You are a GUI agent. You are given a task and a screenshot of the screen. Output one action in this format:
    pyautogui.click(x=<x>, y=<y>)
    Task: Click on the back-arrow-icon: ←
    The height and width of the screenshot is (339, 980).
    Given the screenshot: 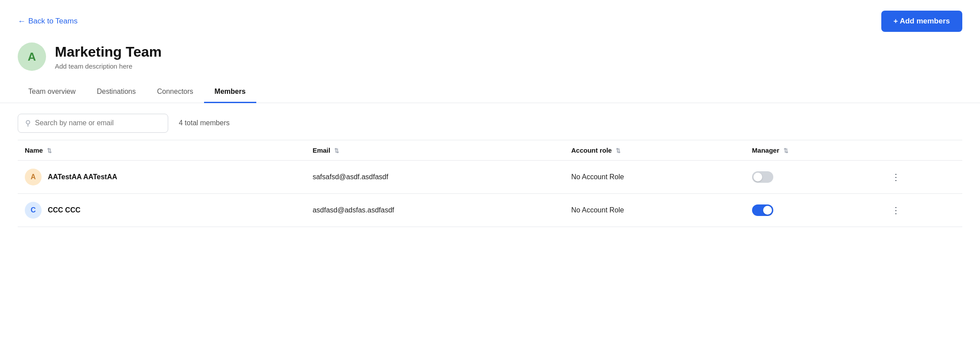 What is the action you would take?
    pyautogui.click(x=22, y=21)
    